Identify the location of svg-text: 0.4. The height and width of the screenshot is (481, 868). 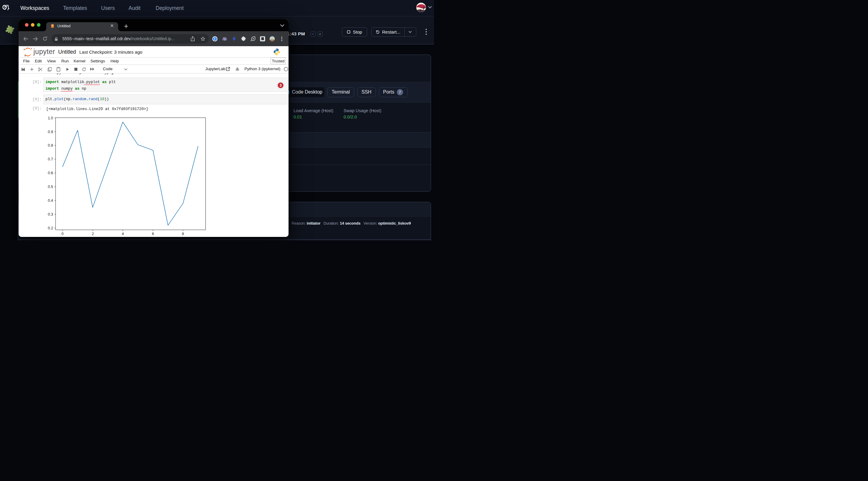
(51, 201).